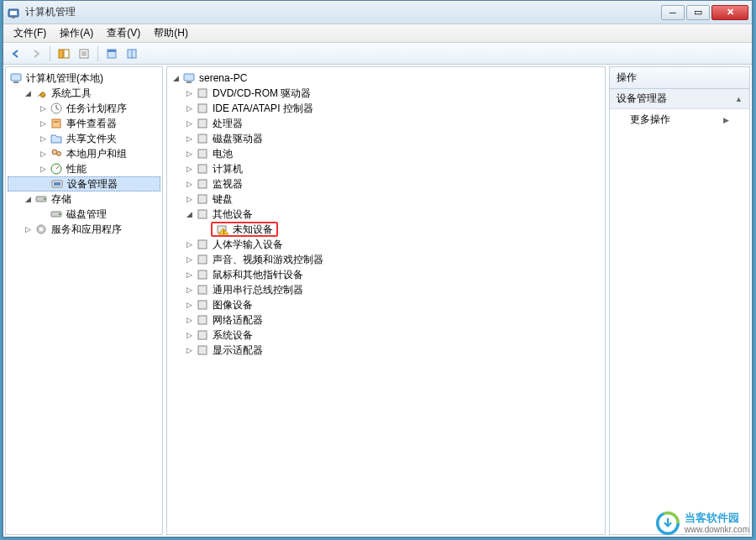 The width and height of the screenshot is (756, 540). Describe the element at coordinates (386, 350) in the screenshot. I see `device-category: ▷显示适配器` at that location.